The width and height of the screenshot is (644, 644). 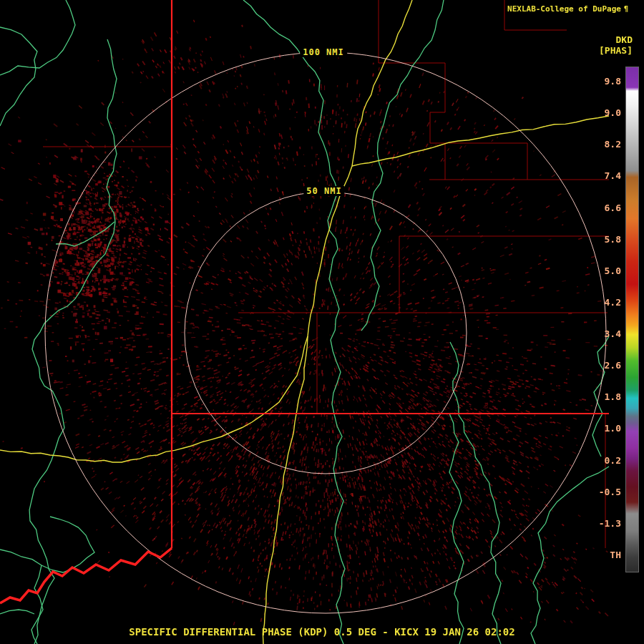 I want to click on cod-logo-icon: ¶, so click(x=626, y=9).